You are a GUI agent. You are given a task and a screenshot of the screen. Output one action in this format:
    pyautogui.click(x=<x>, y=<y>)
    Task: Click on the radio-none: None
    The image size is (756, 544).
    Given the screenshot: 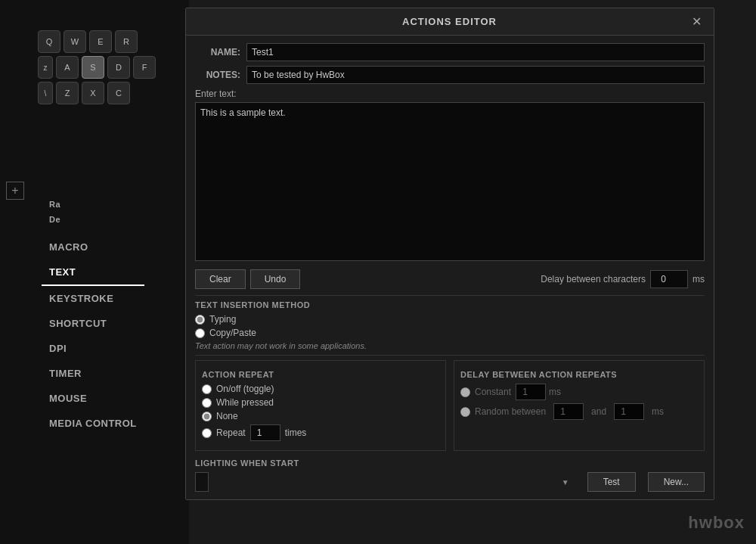 What is the action you would take?
    pyautogui.click(x=321, y=416)
    